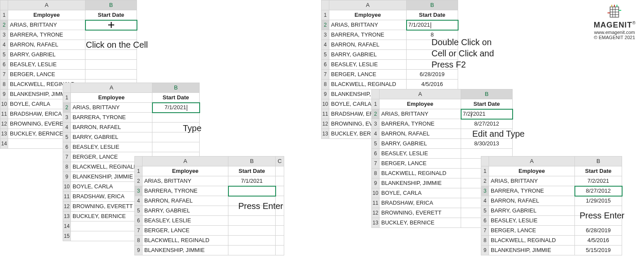  What do you see at coordinates (420, 203) in the screenshot?
I see `cell-name: BRADSHAW, ERICA` at bounding box center [420, 203].